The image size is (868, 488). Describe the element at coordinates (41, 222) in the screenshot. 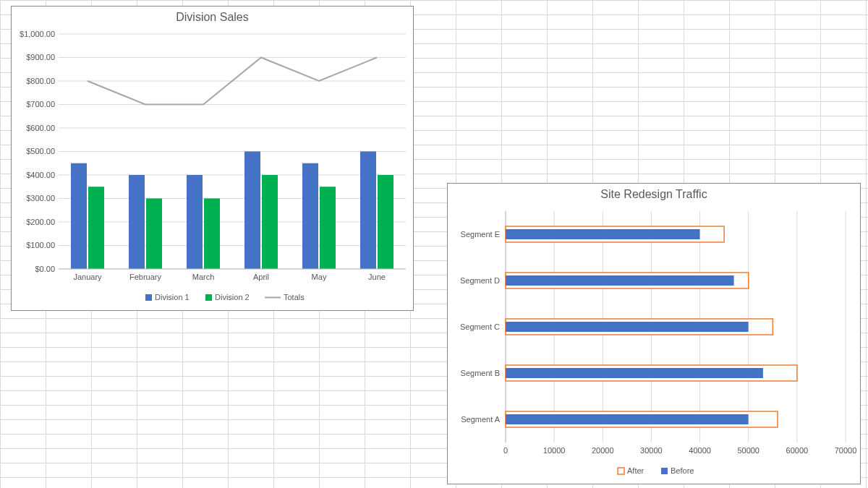

I see `svg-text: $200.00` at that location.